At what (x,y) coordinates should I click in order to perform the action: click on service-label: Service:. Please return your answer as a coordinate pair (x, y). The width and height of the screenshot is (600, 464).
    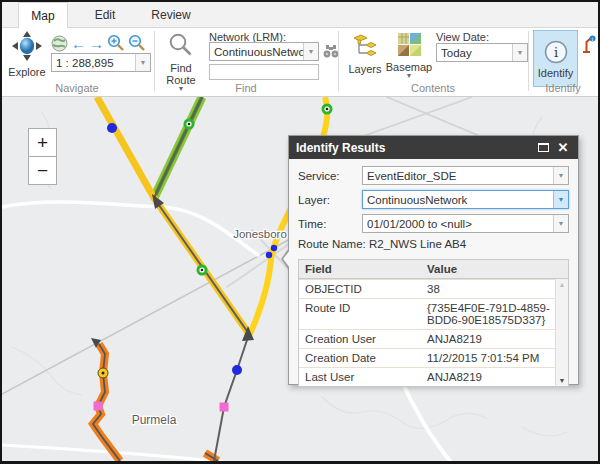
    Looking at the image, I should click on (330, 176).